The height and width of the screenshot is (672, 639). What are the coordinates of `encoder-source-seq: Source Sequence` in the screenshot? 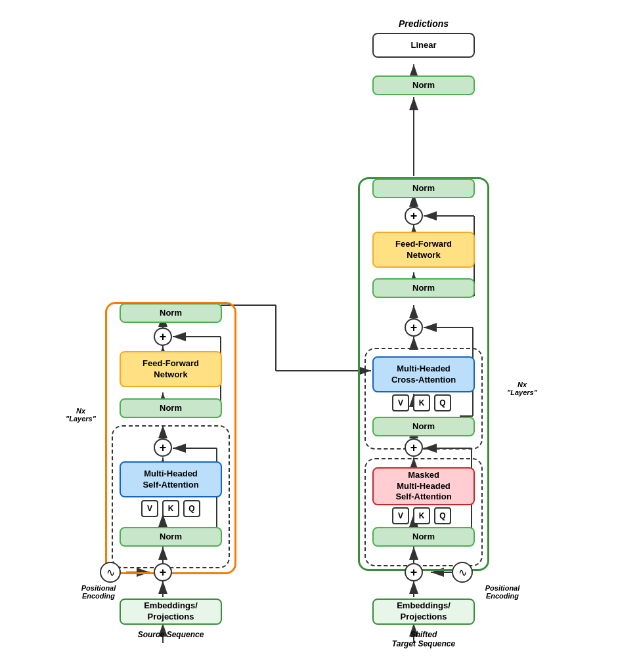 It's located at (171, 635).